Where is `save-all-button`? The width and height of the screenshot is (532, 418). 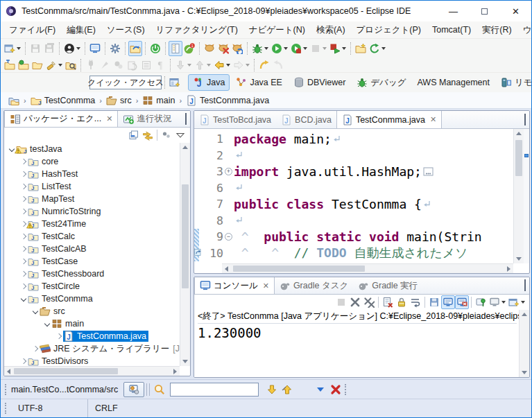 save-all-button is located at coordinates (49, 49).